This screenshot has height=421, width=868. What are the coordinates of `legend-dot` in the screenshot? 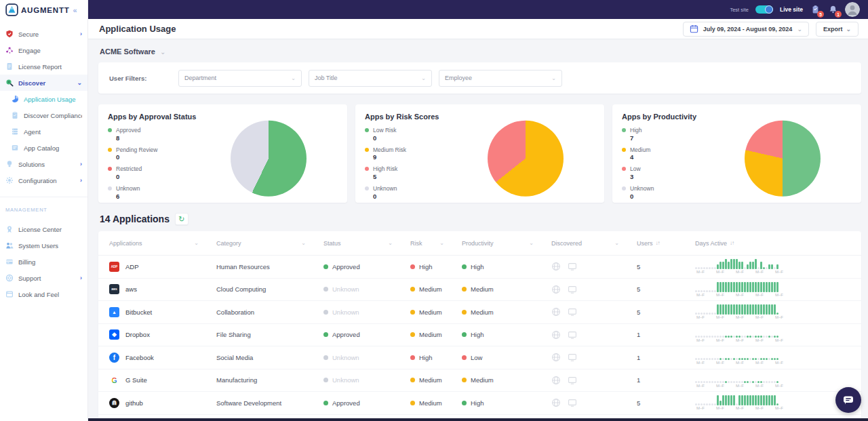 It's located at (624, 188).